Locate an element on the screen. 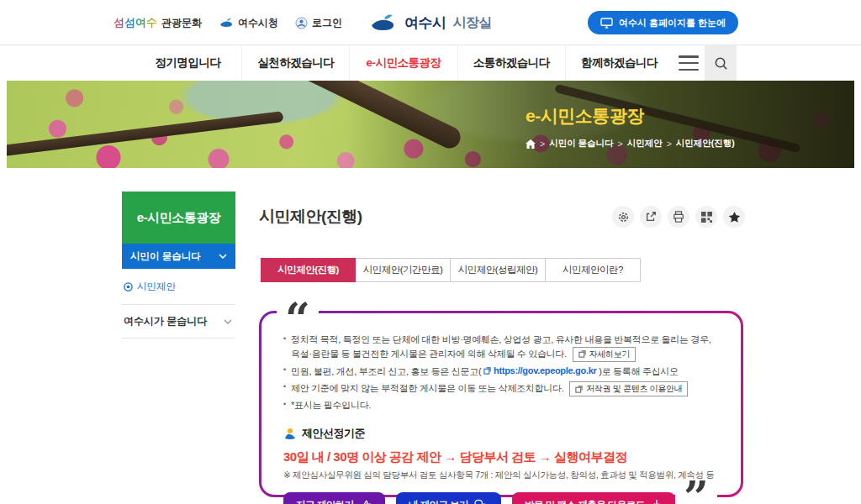  yeosu-mayor-logo-icon is located at coordinates (383, 23).